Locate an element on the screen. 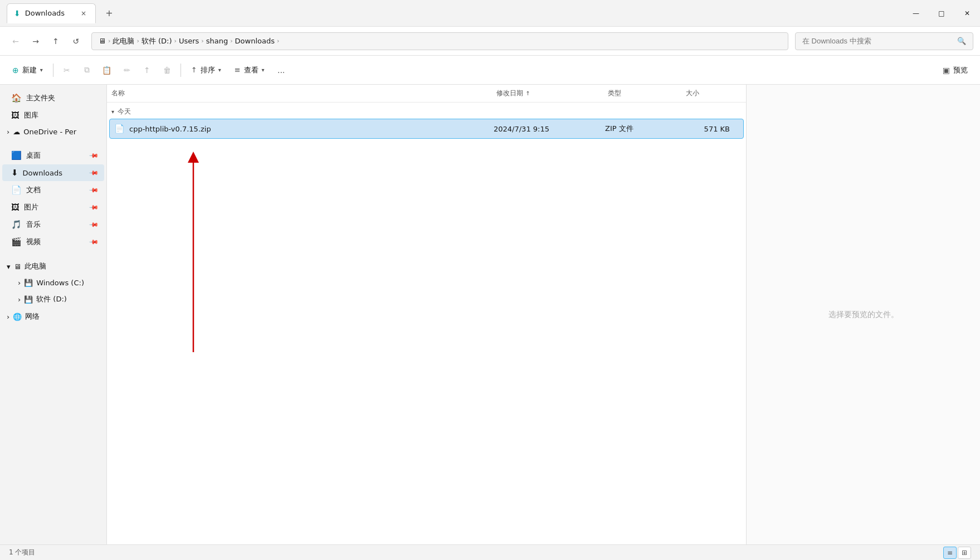 The height and width of the screenshot is (560, 980). paste-icon: 📋 is located at coordinates (107, 70).